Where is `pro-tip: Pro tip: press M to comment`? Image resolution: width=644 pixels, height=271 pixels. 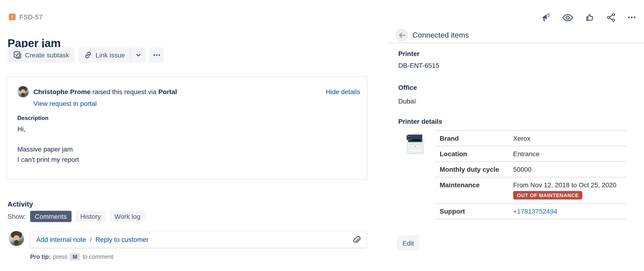 pro-tip: Pro tip: press M to comment is located at coordinates (72, 257).